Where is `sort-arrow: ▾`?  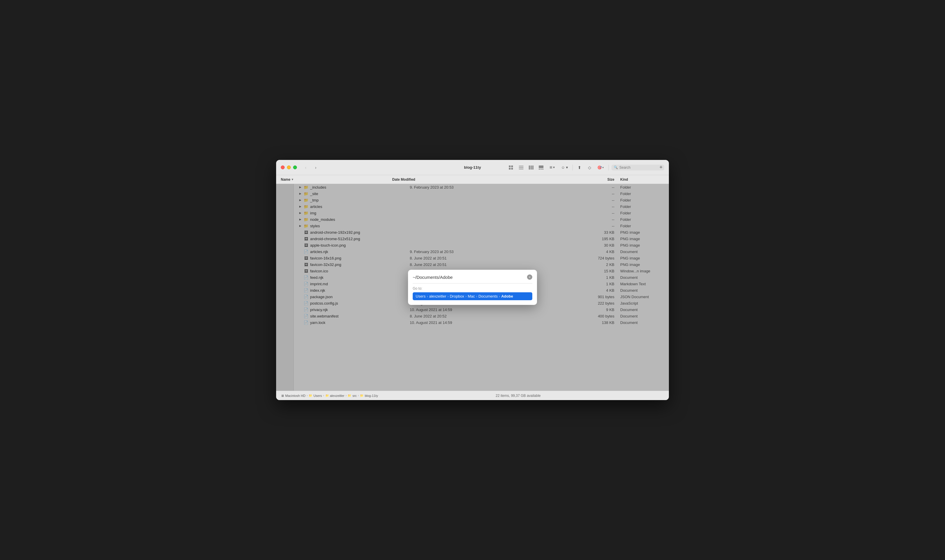 sort-arrow: ▾ is located at coordinates (292, 180).